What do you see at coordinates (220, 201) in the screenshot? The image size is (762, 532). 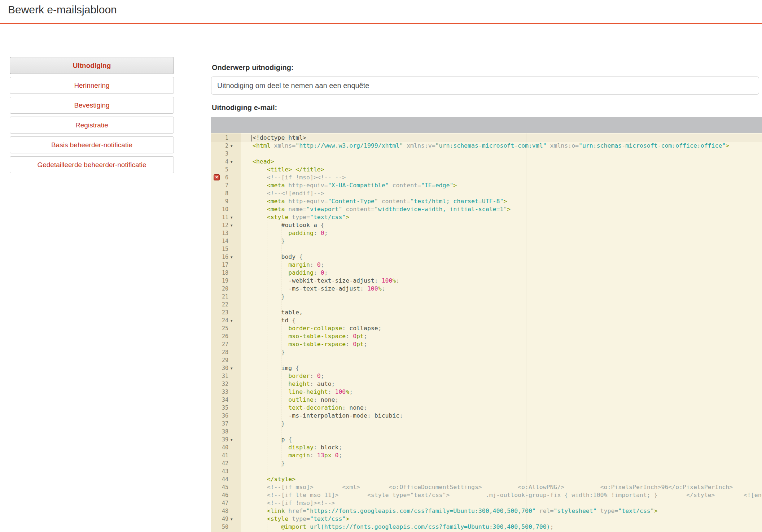 I see `line-number: 9` at bounding box center [220, 201].